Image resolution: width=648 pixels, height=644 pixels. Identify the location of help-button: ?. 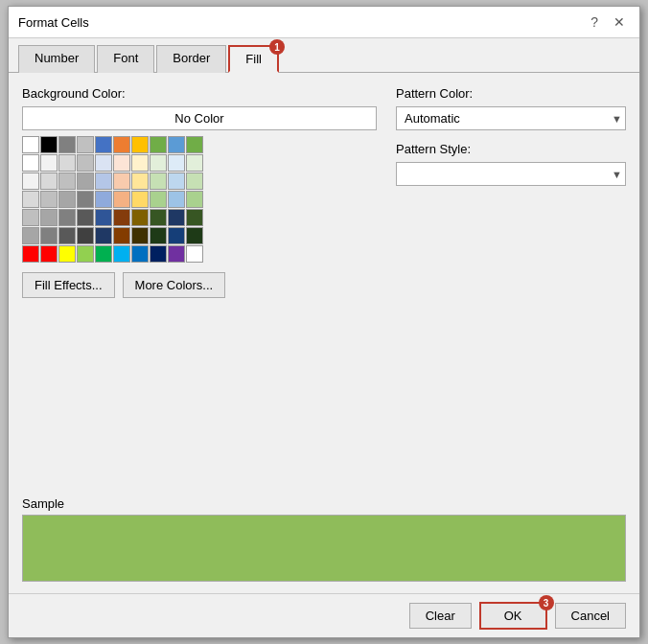
(594, 22).